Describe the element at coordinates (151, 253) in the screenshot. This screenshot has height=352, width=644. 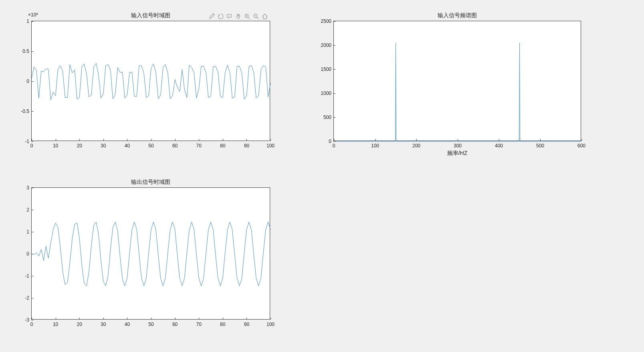
I see `line-series-output-time` at that location.